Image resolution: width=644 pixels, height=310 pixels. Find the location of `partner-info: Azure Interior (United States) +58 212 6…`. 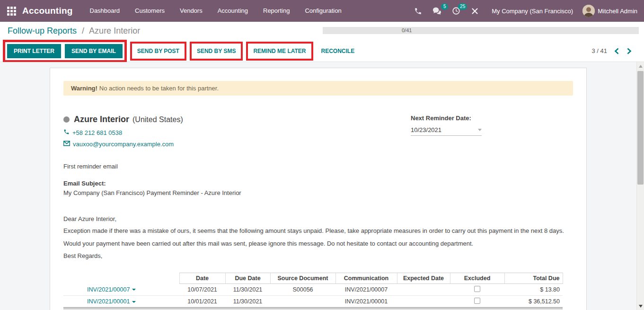

partner-info: Azure Interior (United States) +58 212 6… is located at coordinates (123, 131).